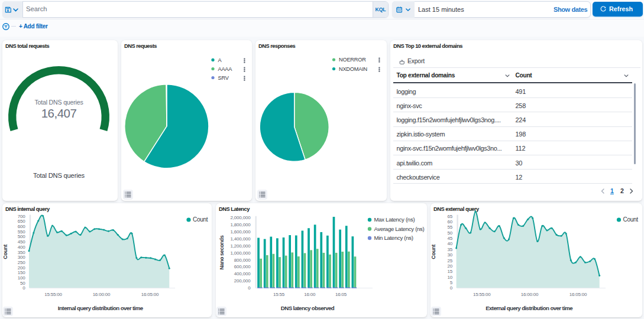 This screenshot has width=644, height=319. What do you see at coordinates (242, 260) in the screenshot?
I see `svg-text: 800,000` at bounding box center [242, 260].